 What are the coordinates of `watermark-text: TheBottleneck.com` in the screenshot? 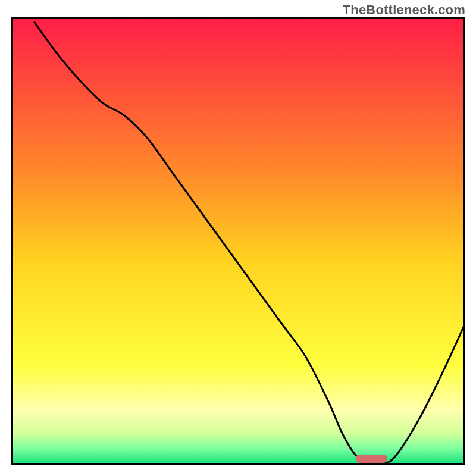 It's located at (404, 10).